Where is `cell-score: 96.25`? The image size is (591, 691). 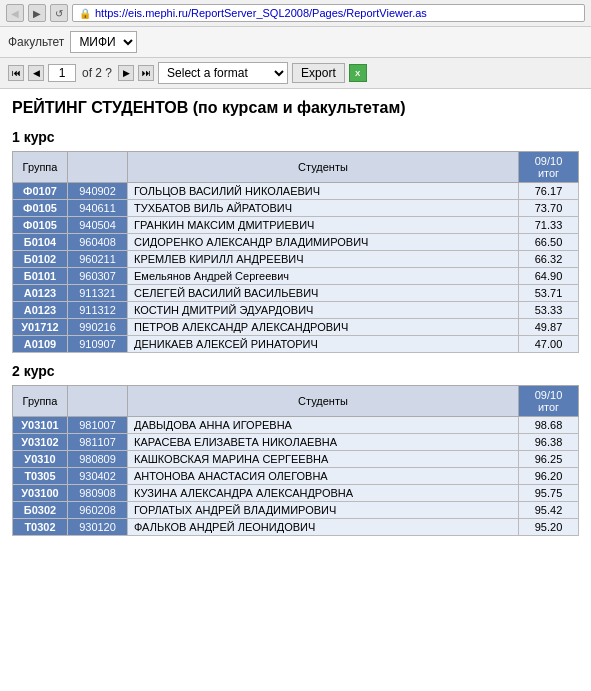
cell-score: 96.25 is located at coordinates (549, 460).